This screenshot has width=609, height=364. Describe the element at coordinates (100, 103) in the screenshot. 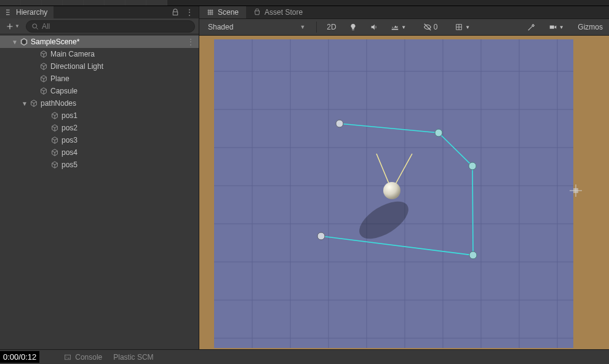

I see `hierarchy-item-pathnodes: ▼ pathNodes` at that location.